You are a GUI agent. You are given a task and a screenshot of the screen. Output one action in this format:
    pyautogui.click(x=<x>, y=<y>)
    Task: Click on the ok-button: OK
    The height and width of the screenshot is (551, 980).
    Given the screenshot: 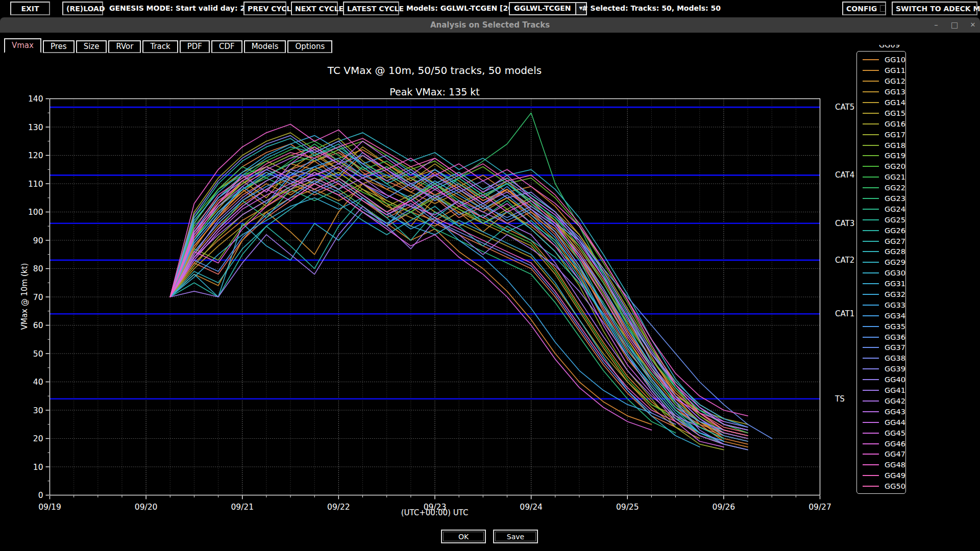 What is the action you would take?
    pyautogui.click(x=463, y=537)
    